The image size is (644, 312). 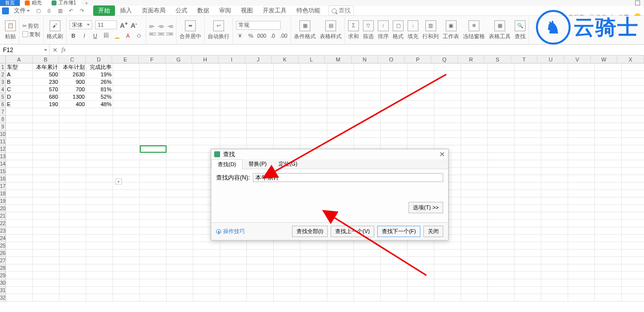 I want to click on row-header: 23, so click(x=3, y=231).